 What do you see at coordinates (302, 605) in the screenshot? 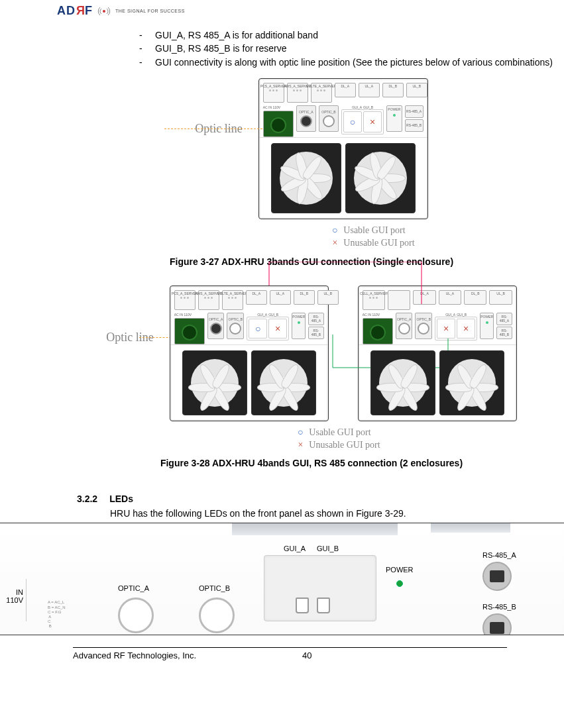
I see `gui-a-port` at bounding box center [302, 605].